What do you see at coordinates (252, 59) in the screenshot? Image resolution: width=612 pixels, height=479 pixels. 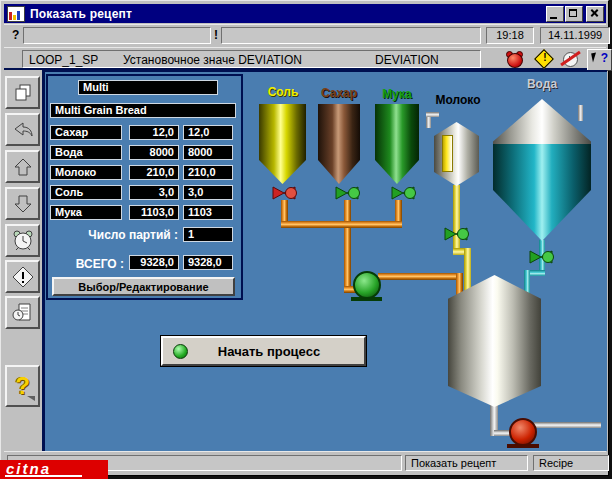 I see `alarm-message-field: LOOP_1_SP Установочное значе DEVIATION D…` at bounding box center [252, 59].